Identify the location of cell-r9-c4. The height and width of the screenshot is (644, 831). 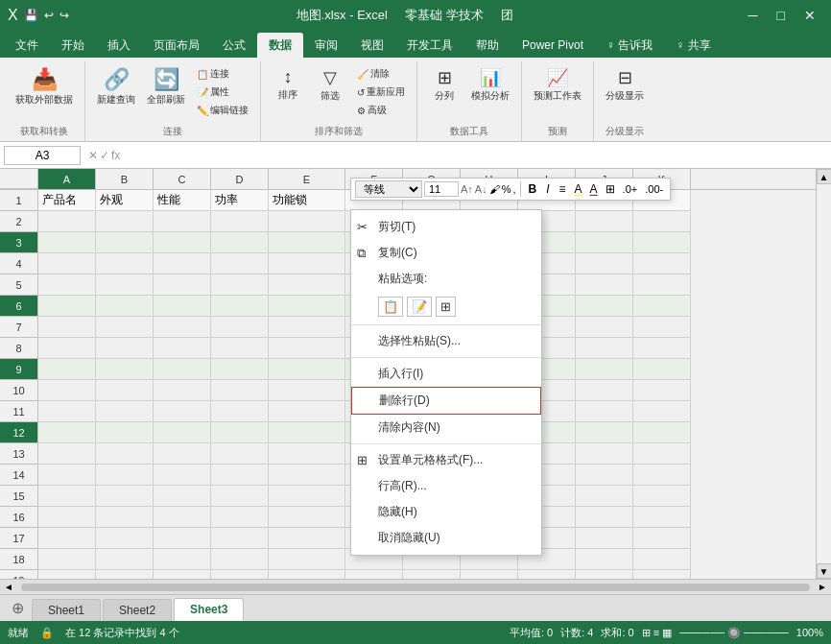
(307, 370).